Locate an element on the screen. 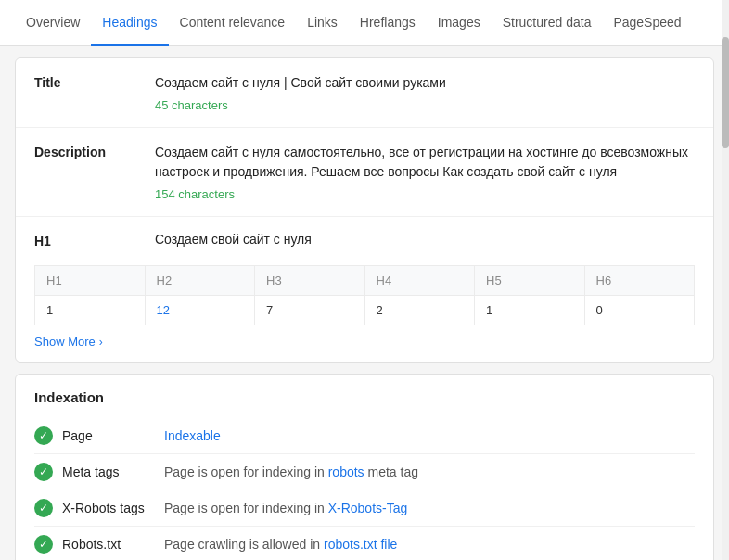  check-icon-page: ✓ is located at coordinates (44, 436).